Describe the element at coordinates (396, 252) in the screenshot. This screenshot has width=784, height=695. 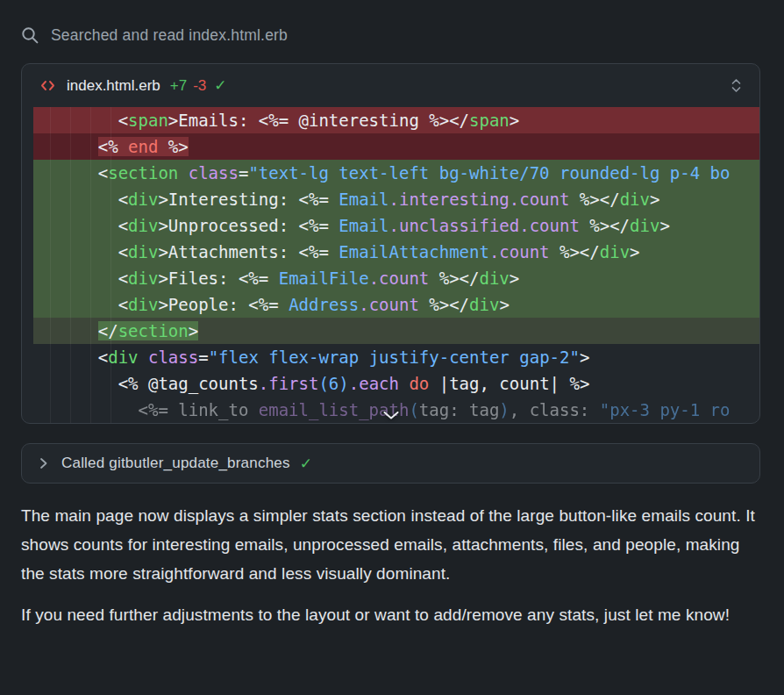
I see `code-line: <div>Attachments: <%= EmailAttachment.co…` at that location.